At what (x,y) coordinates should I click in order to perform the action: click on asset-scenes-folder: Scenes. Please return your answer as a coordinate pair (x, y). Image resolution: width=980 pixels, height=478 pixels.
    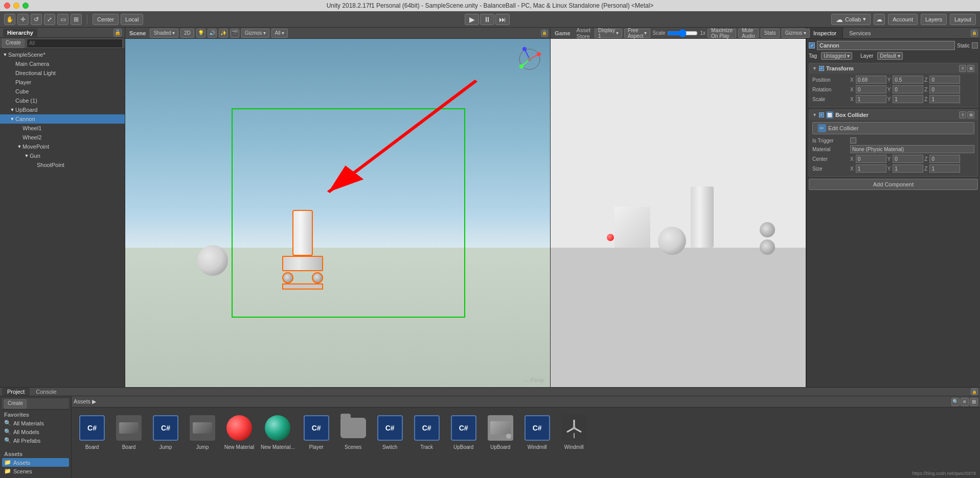
    Looking at the image, I should click on (353, 431).